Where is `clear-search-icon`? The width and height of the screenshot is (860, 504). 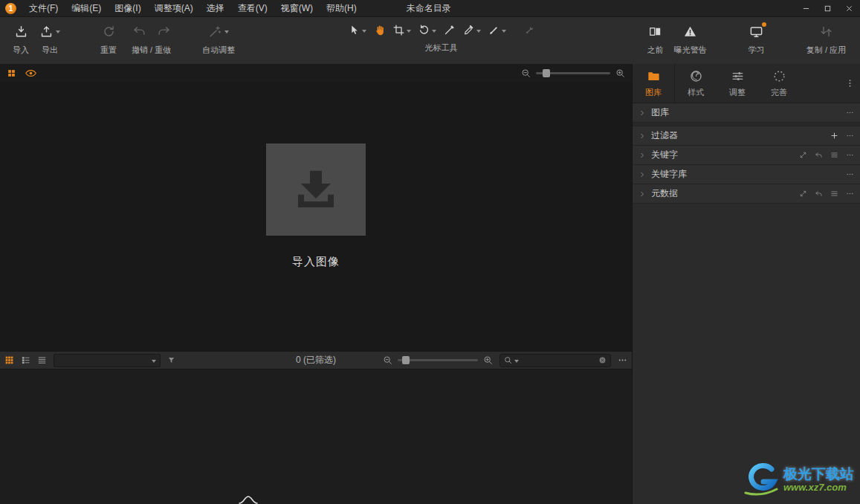 clear-search-icon is located at coordinates (602, 360).